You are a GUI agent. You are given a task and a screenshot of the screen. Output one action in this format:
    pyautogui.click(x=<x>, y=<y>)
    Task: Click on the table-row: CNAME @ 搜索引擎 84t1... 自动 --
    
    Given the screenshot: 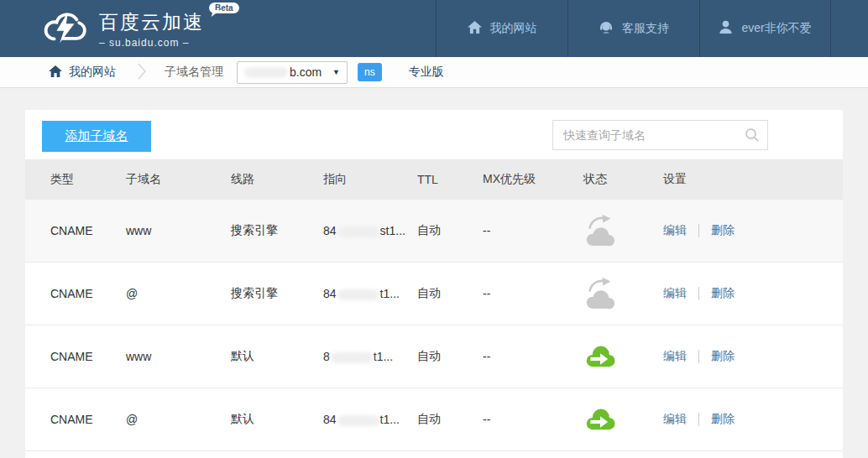 What is the action you would take?
    pyautogui.click(x=434, y=294)
    